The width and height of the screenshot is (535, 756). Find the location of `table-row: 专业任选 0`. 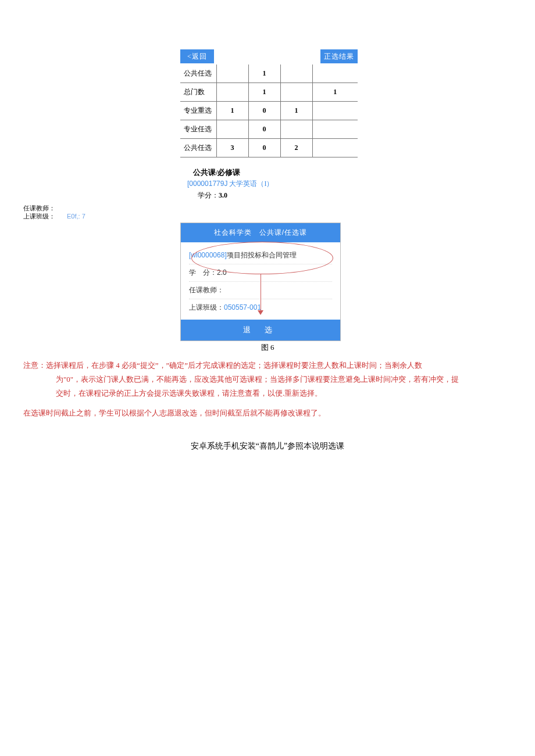

table-row: 专业任选 0 is located at coordinates (269, 130).